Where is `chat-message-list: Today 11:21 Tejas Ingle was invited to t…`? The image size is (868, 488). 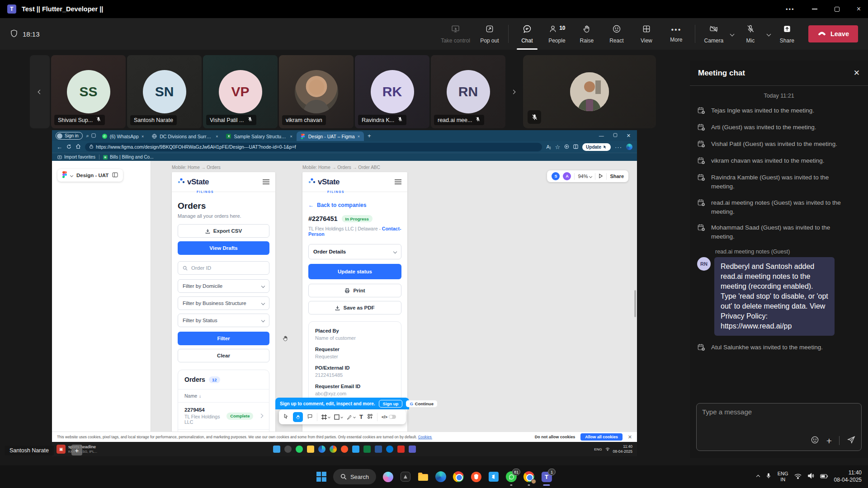
chat-message-list: Today 11:21 Tejas Ingle was invited to t… is located at coordinates (779, 243).